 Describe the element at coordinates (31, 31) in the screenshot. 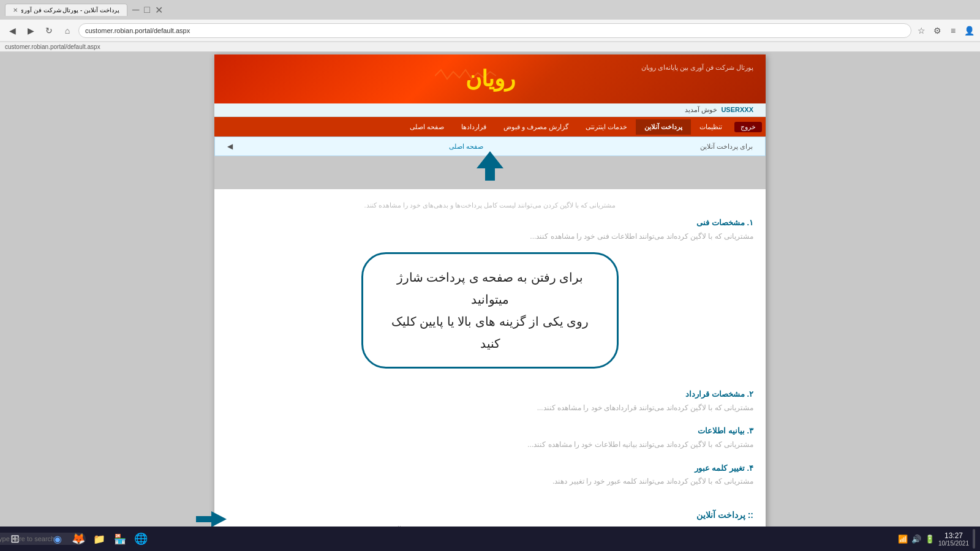

I see `forward-button: ▶` at that location.